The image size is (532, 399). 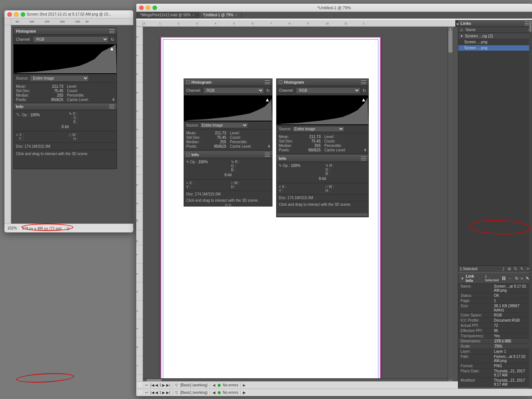 What do you see at coordinates (65, 40) in the screenshot?
I see `histogram-channel-row: Channel: RGB ↻` at bounding box center [65, 40].